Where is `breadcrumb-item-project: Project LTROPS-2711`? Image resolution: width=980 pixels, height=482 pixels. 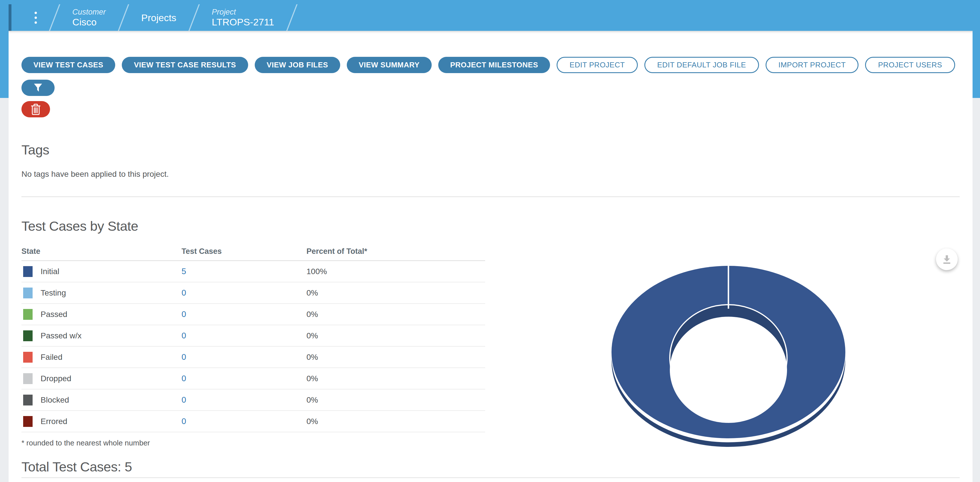
breadcrumb-item-project: Project LTROPS-2711 is located at coordinates (243, 17).